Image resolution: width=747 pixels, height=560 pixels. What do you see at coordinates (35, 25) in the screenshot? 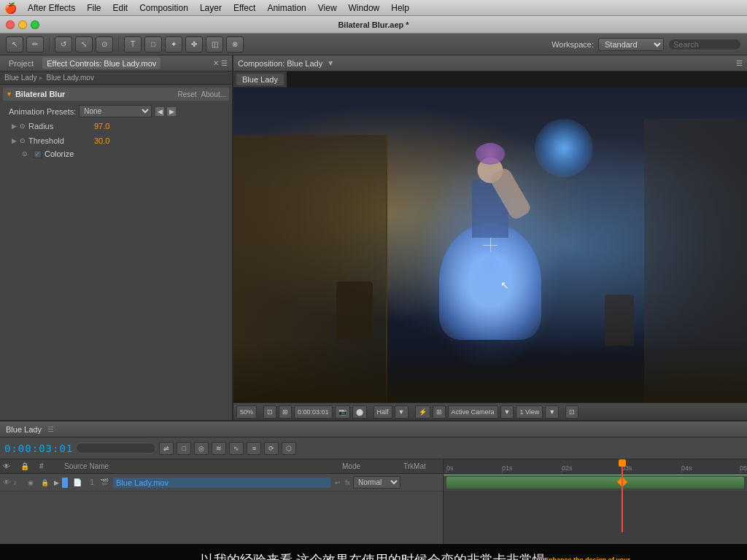
I see `maximize-button` at bounding box center [35, 25].